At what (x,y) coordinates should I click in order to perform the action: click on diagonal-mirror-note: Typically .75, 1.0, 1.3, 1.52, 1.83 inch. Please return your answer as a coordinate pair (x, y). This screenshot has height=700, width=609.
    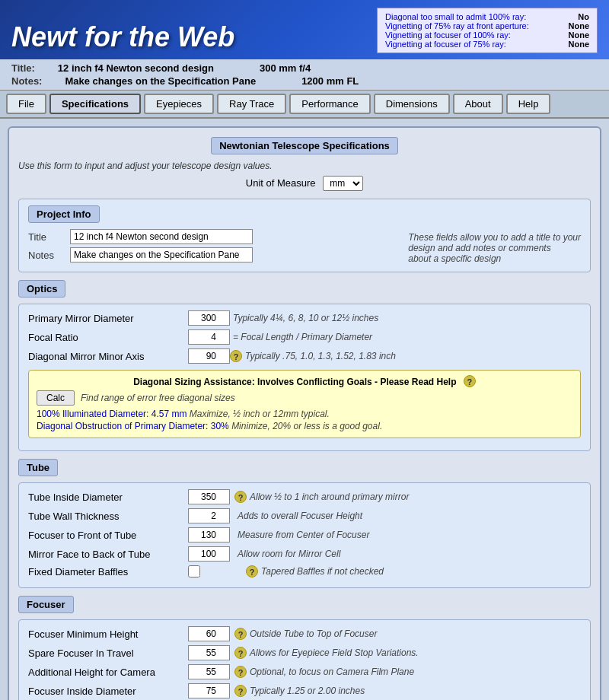
    Looking at the image, I should click on (320, 356).